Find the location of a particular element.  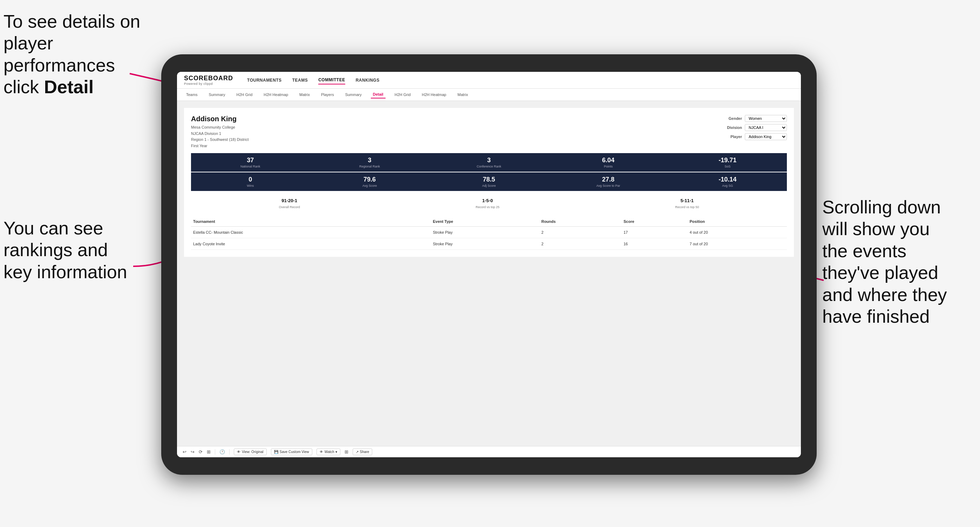

division-select: NJCAA I NJCAA II is located at coordinates (766, 128).